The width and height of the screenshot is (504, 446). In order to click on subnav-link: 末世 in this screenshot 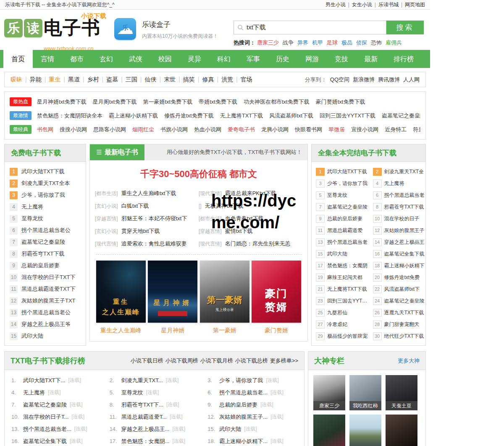, I will do `click(170, 79)`.